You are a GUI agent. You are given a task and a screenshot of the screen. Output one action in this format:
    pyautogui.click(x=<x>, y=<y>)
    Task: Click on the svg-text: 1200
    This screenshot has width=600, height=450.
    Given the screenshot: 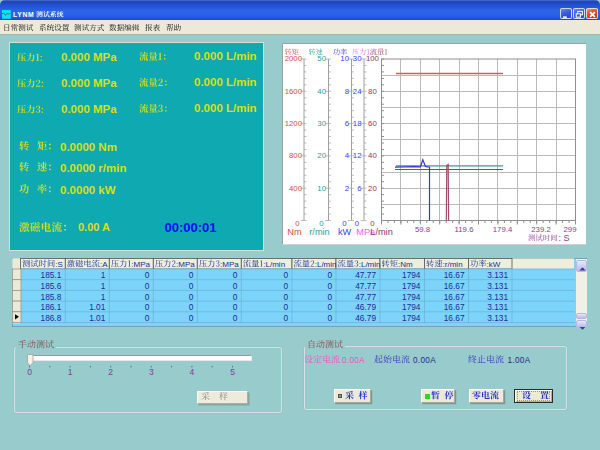 What is the action you would take?
    pyautogui.click(x=294, y=124)
    